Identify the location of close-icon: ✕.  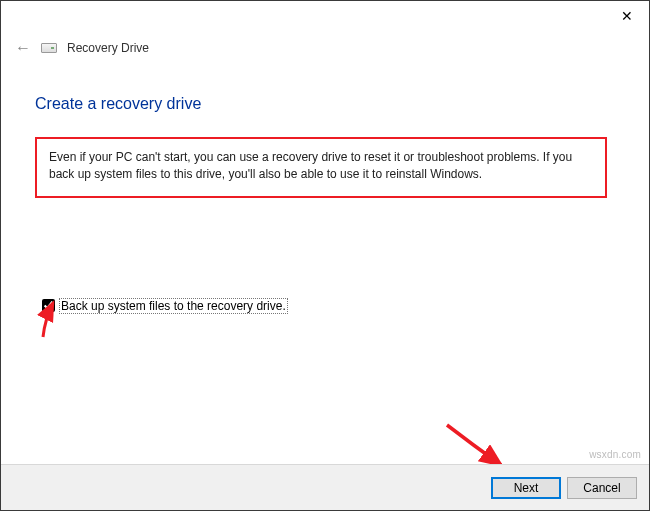
(627, 16).